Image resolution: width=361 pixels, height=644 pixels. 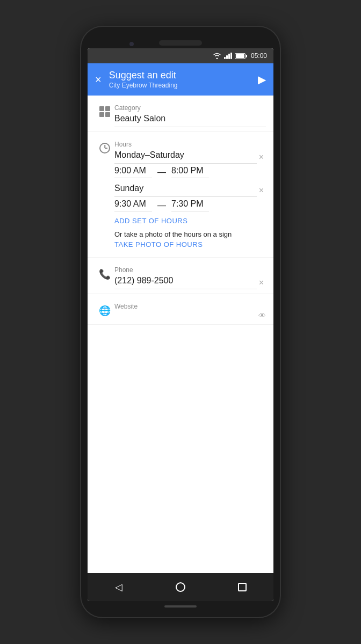 I want to click on category-value: Beauty Salon, so click(x=190, y=120).